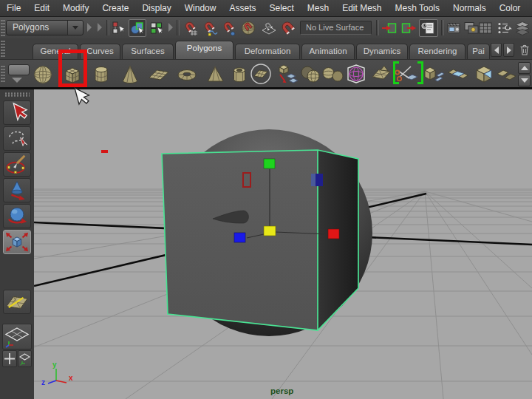 Image resolution: width=532 pixels, height=399 pixels. I want to click on layout-four-pane-button, so click(10, 359).